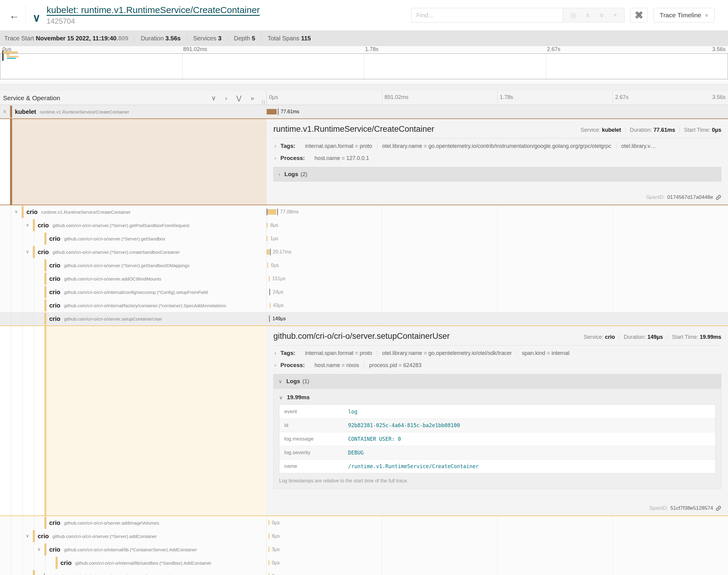 The width and height of the screenshot is (728, 575). Describe the element at coordinates (573, 15) in the screenshot. I see `locate-icon: ◎` at that location.